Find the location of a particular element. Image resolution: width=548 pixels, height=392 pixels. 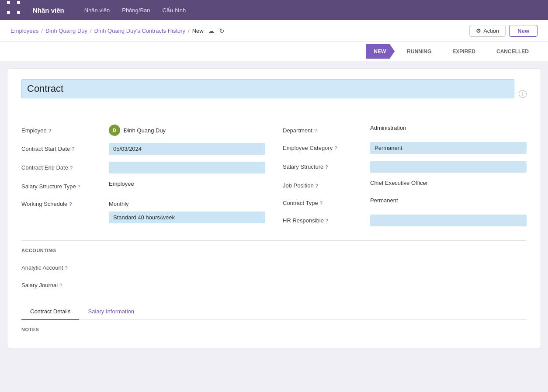

breadcrumb: Employees / Đinh Quang Duy / Đinh Quang … is located at coordinates (107, 31).